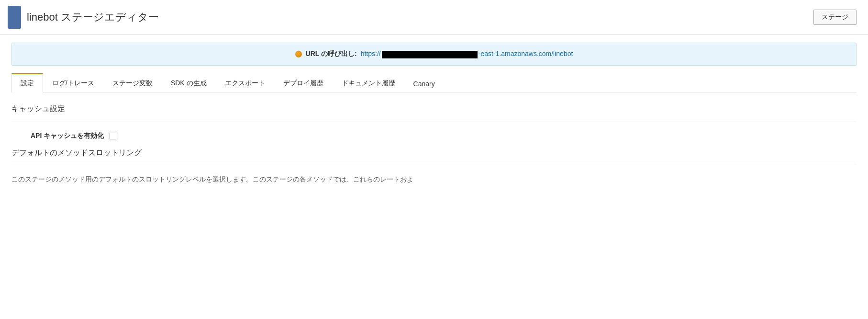  Describe the element at coordinates (430, 55) in the screenshot. I see `url-redacted` at that location.